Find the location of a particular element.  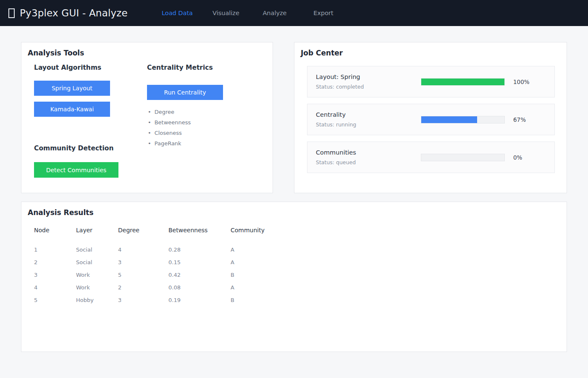

centrality-metric-list: Degree Betweenness Closeness PageRank is located at coordinates (207, 128).